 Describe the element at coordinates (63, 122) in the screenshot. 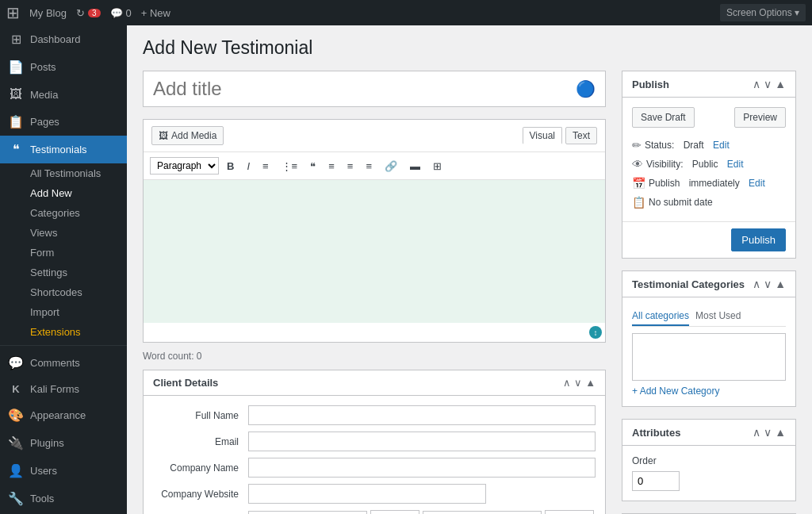

I see `sidebar-item-pages: 📋 Pages` at that location.